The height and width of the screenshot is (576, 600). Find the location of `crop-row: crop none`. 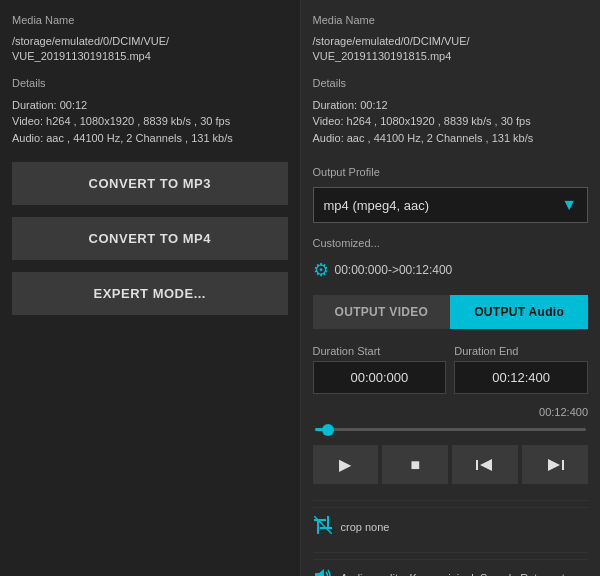

crop-row: crop none is located at coordinates (451, 526).